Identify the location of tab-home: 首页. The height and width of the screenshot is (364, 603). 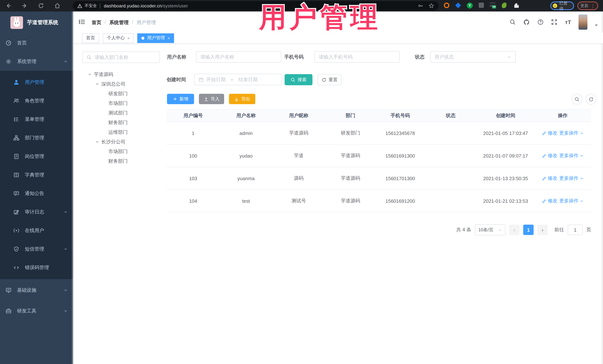
(91, 38).